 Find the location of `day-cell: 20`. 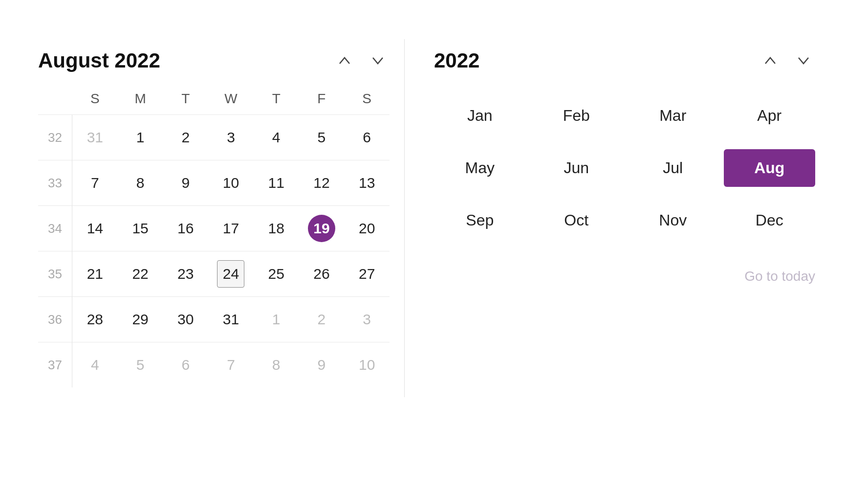

day-cell: 20 is located at coordinates (367, 228).